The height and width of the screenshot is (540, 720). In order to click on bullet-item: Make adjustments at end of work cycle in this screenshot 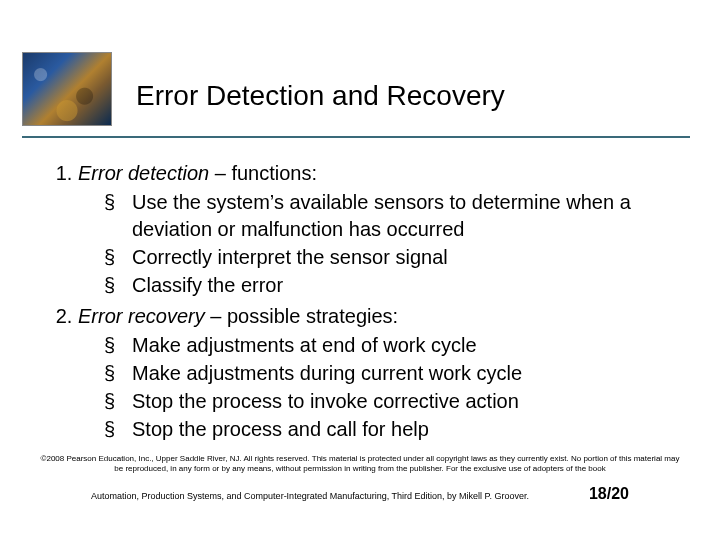, I will do `click(392, 346)`.